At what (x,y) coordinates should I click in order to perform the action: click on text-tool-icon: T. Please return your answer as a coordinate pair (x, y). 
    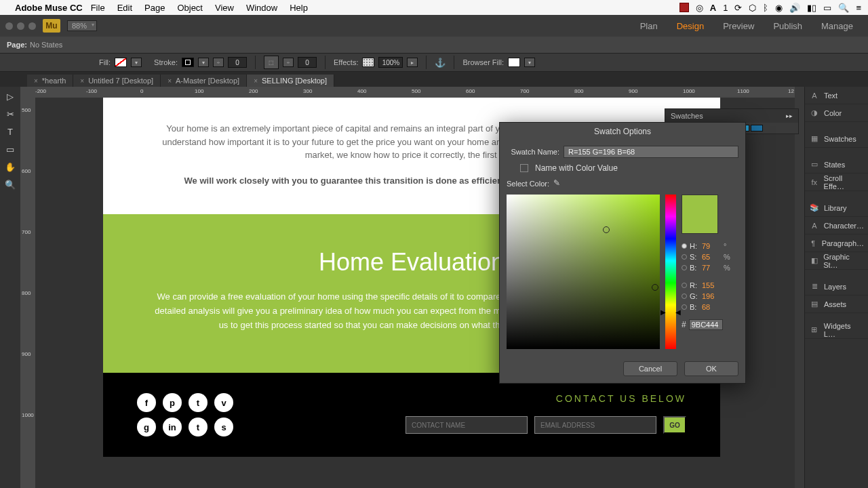
    Looking at the image, I should click on (10, 131).